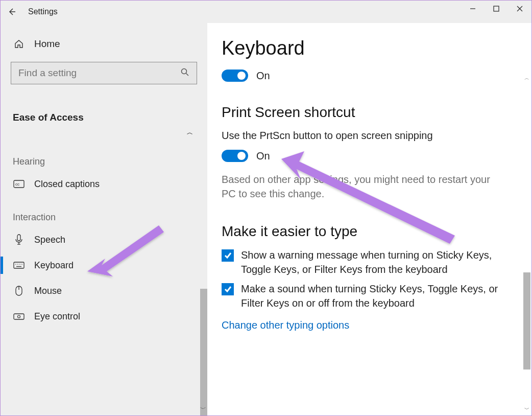 This screenshot has height=416, width=532. What do you see at coordinates (228, 256) in the screenshot?
I see `checkbox-warning` at bounding box center [228, 256].